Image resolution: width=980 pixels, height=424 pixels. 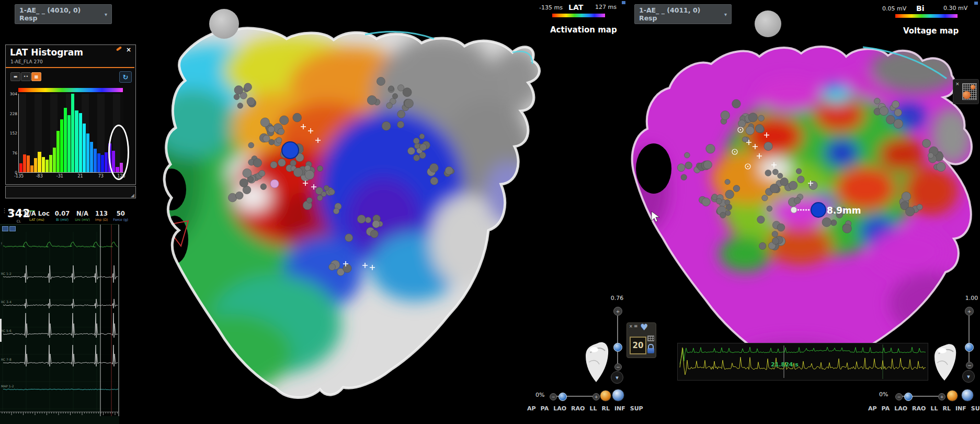 I want to click on zoom-slider-thumb-left, so click(x=563, y=397).